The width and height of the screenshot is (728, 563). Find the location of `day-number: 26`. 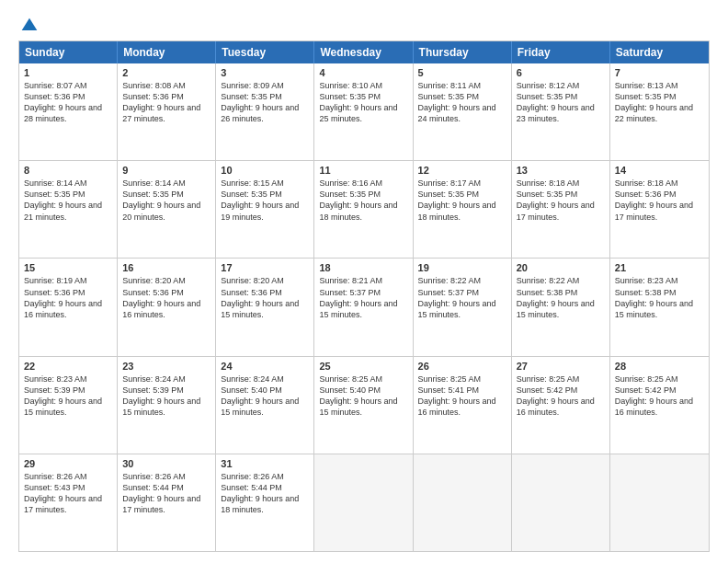

day-number: 26 is located at coordinates (462, 366).